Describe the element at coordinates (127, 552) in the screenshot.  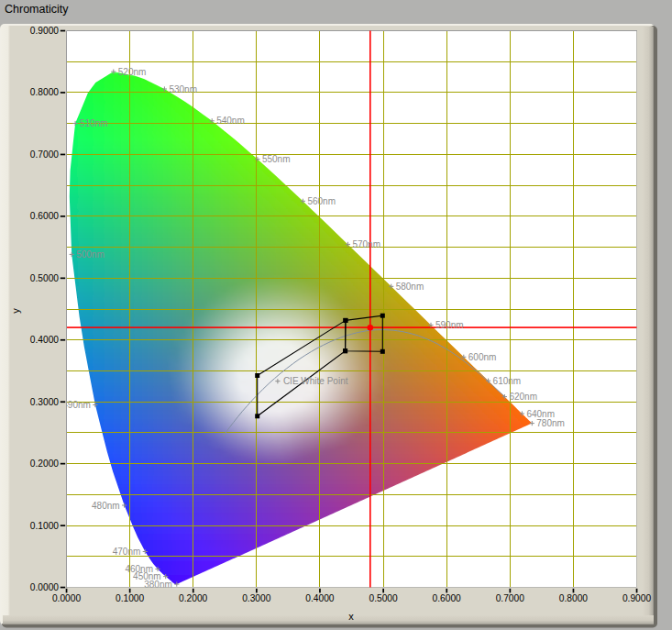
I see `svg-text: 470nm` at that location.